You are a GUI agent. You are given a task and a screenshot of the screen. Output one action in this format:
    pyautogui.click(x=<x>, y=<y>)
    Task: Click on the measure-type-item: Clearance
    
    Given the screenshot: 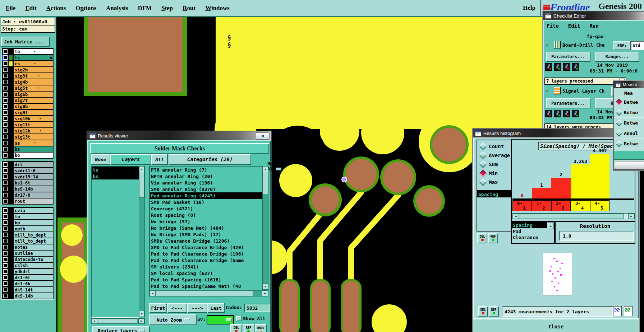 What is the action you would take?
    pyautogui.click(x=529, y=238)
    